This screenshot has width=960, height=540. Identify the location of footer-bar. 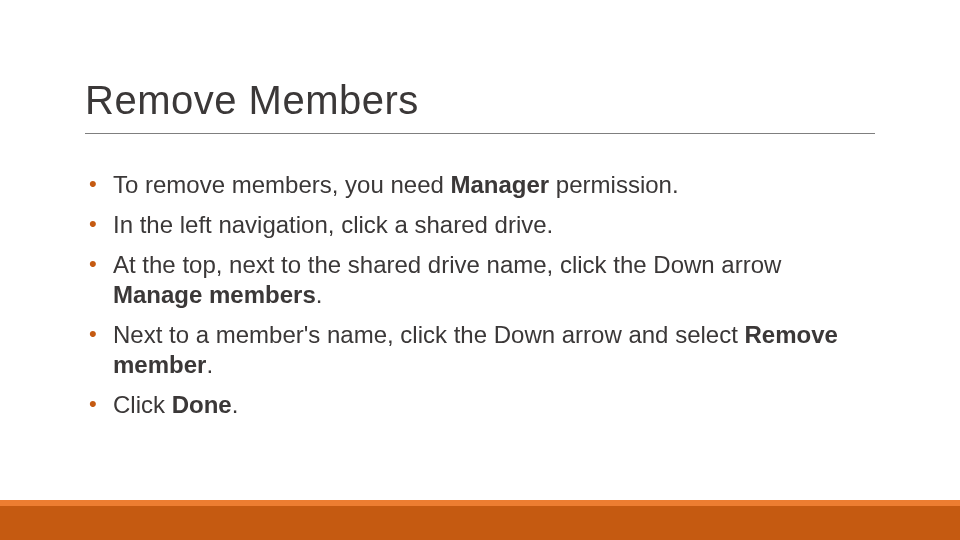
(480, 523).